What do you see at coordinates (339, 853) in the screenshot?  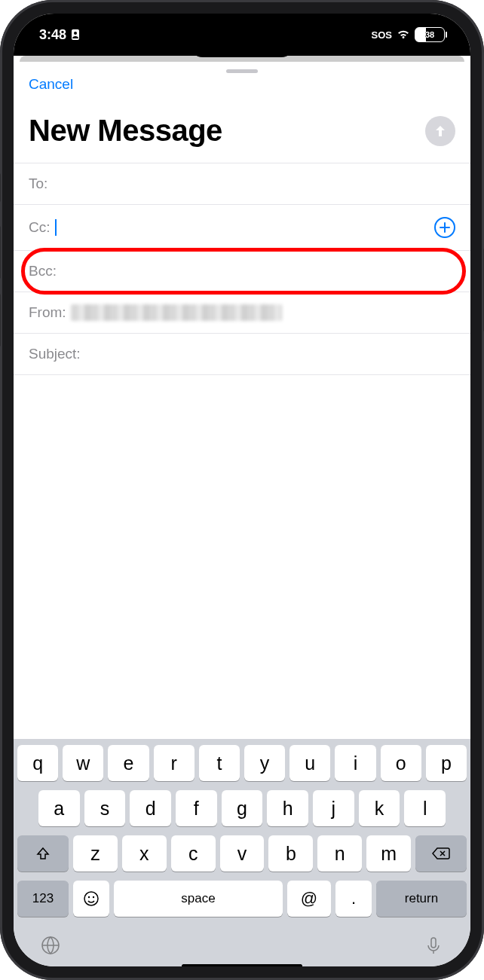 I see `key-n: n` at bounding box center [339, 853].